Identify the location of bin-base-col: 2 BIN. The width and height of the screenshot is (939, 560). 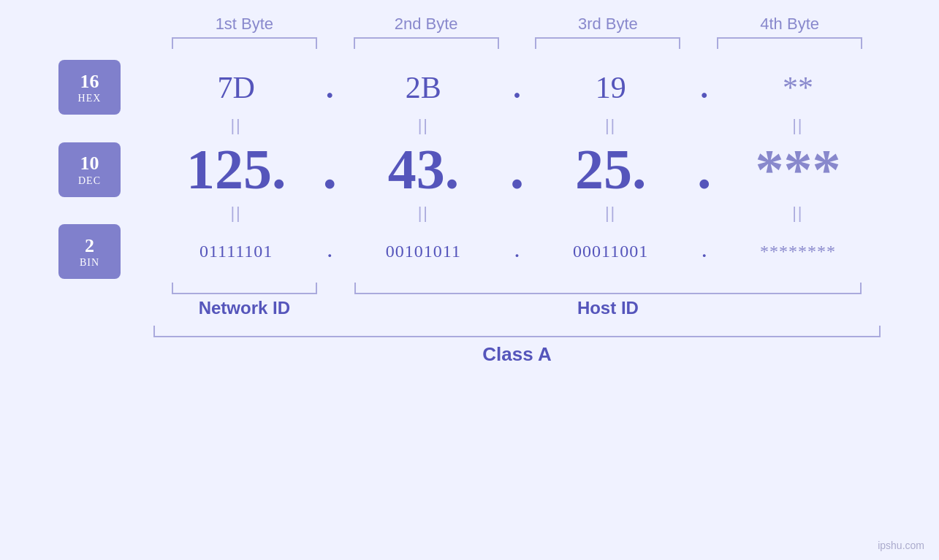
(106, 251).